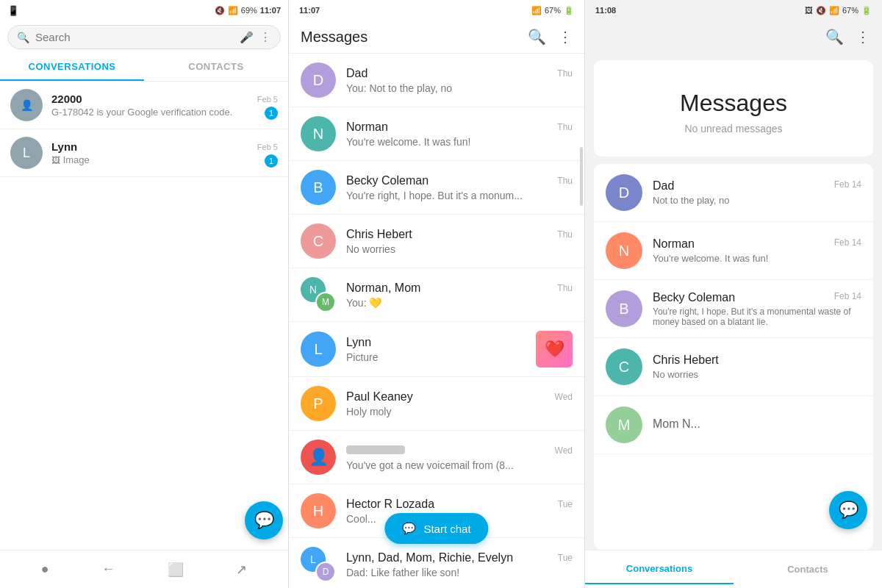  Describe the element at coordinates (565, 558) in the screenshot. I see `msg-date-lynn-group: Tue` at that location.